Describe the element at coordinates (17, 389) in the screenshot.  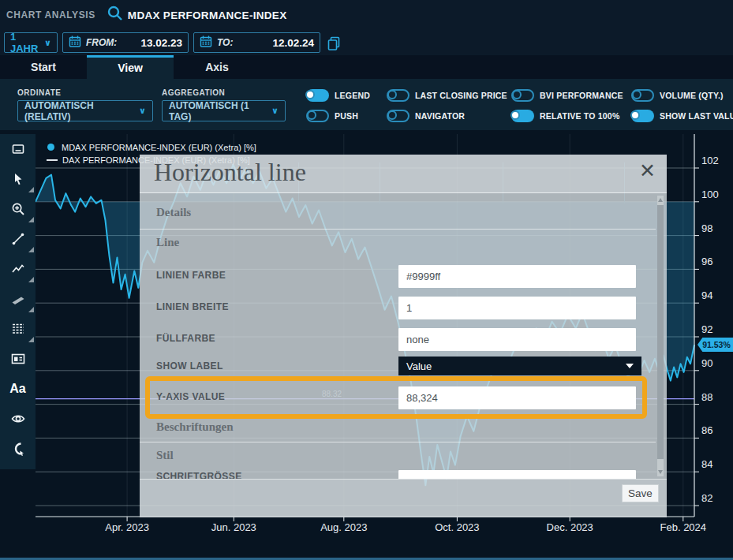
I see `text-tool-icon: Aa` at that location.